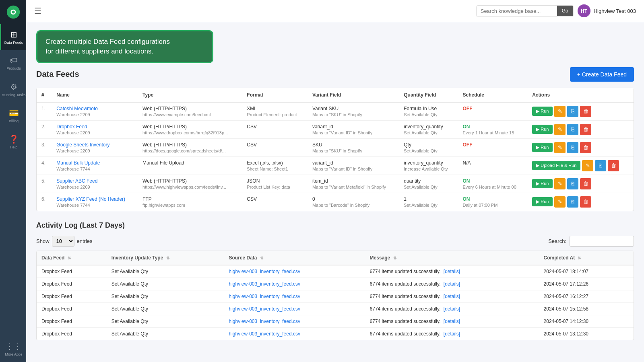  Describe the element at coordinates (428, 205) in the screenshot. I see `qty-sub: Set Available Qty` at that location.